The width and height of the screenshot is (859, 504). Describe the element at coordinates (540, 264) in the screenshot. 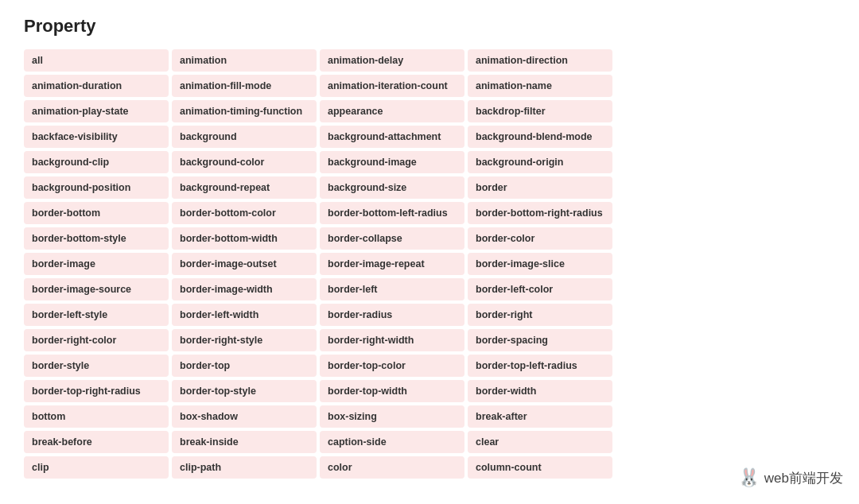

I see `property-cell: border-image-slice` at that location.